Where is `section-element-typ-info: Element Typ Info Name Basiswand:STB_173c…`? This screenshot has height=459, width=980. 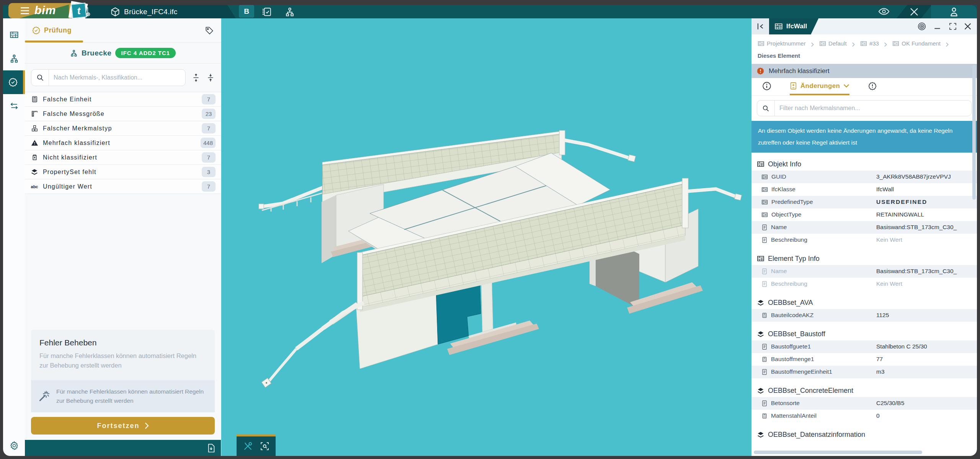
section-element-typ-info: Element Typ Info Name Basiswand:STB_173c… is located at coordinates (864, 272).